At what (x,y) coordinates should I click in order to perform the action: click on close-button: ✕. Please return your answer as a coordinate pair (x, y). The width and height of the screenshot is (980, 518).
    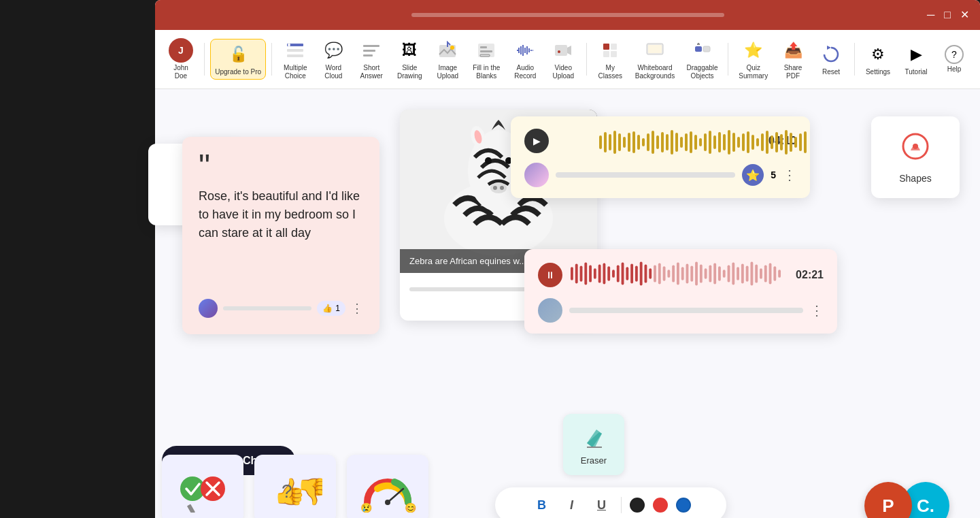
    Looking at the image, I should click on (964, 15).